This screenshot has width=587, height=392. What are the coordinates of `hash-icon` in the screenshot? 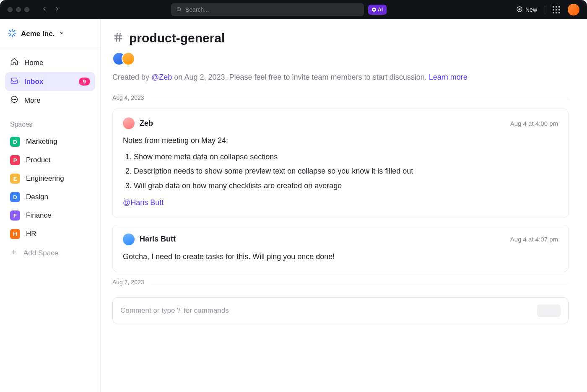 It's located at (118, 38).